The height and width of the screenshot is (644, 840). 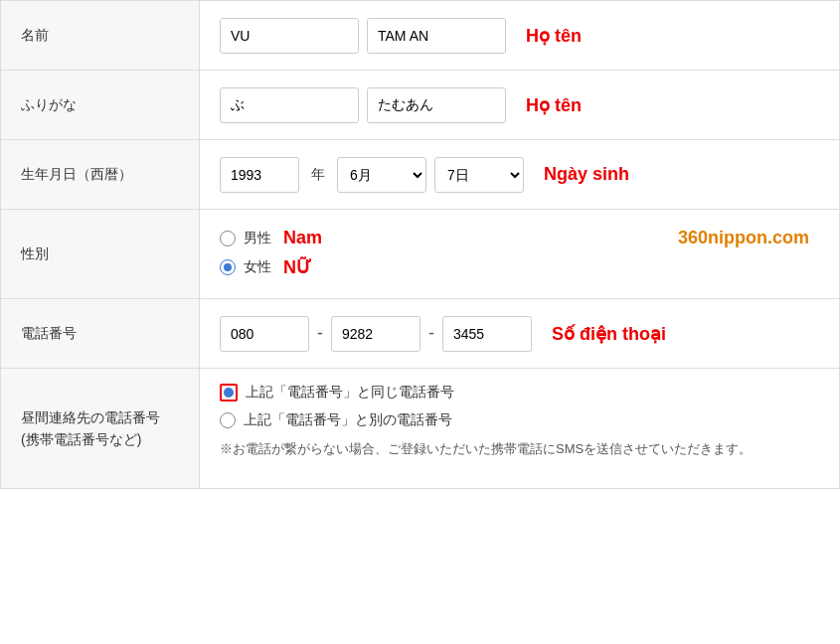 What do you see at coordinates (431, 334) in the screenshot?
I see `phone-sep-2: -` at bounding box center [431, 334].